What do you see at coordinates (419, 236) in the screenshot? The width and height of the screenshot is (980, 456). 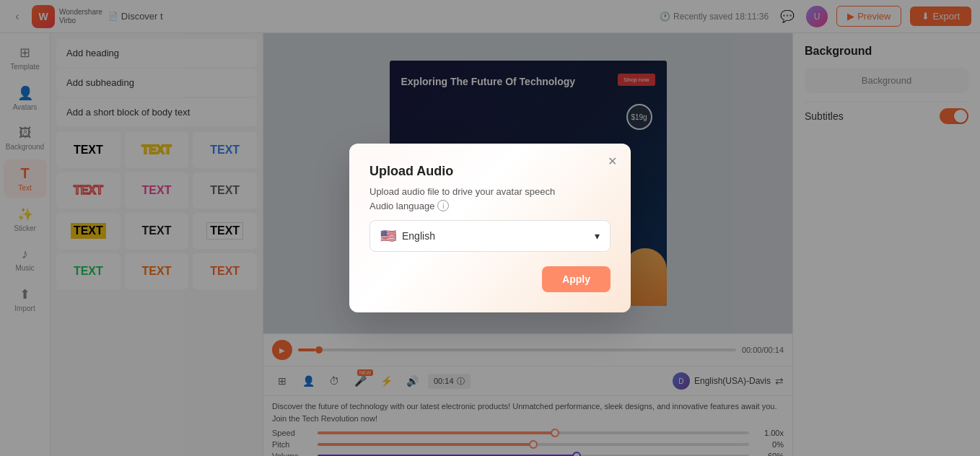 I see `language-value: English` at bounding box center [419, 236].